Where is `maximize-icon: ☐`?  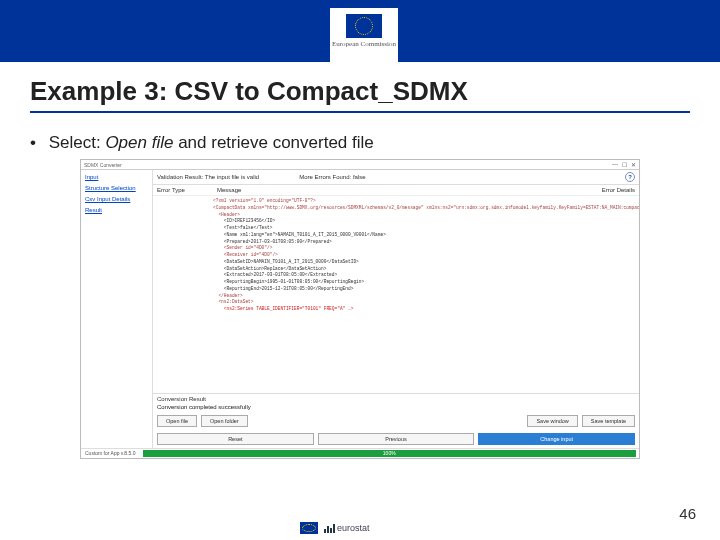
maximize-icon: ☐ is located at coordinates (624, 164).